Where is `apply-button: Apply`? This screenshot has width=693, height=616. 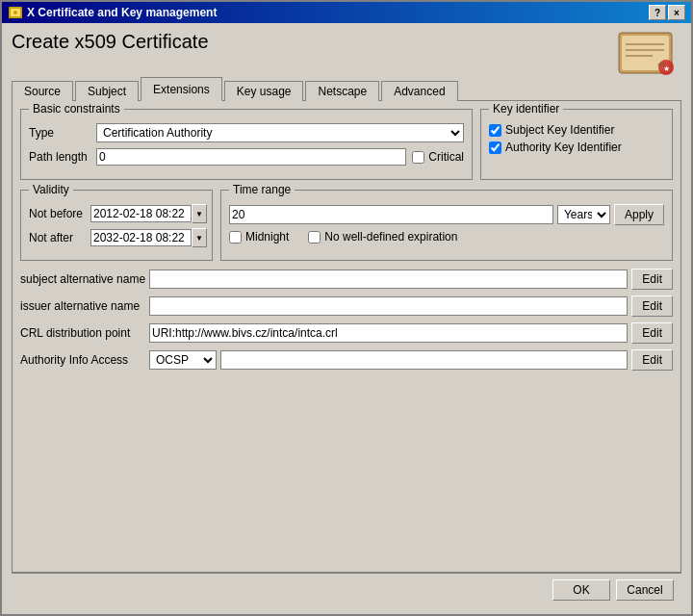 apply-button: Apply is located at coordinates (639, 215).